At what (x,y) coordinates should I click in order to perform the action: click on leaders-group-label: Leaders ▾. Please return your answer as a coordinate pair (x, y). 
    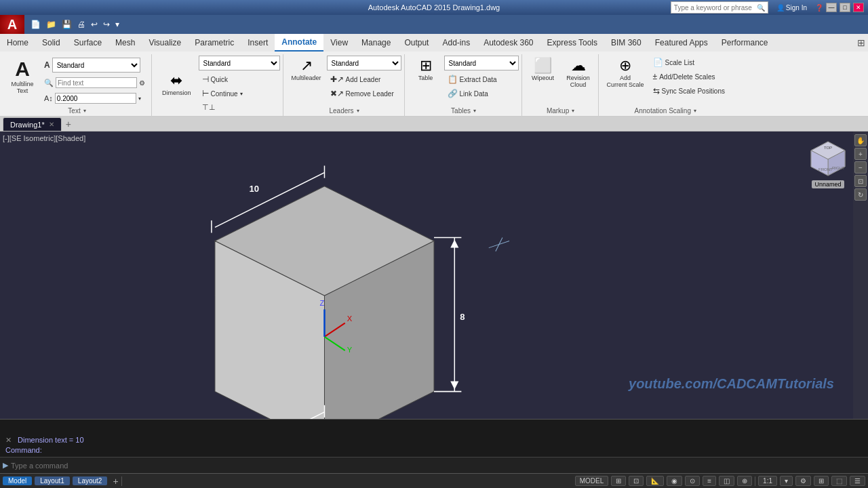
    Looking at the image, I should click on (344, 111).